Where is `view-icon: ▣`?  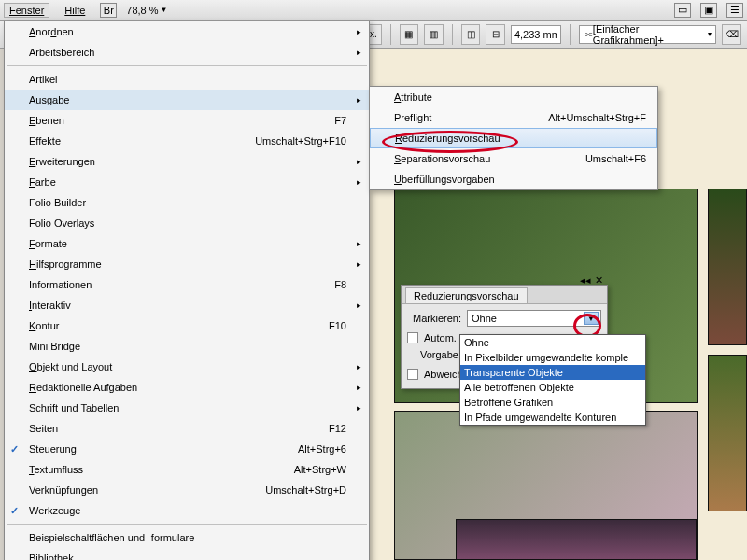 view-icon: ▣ is located at coordinates (709, 10).